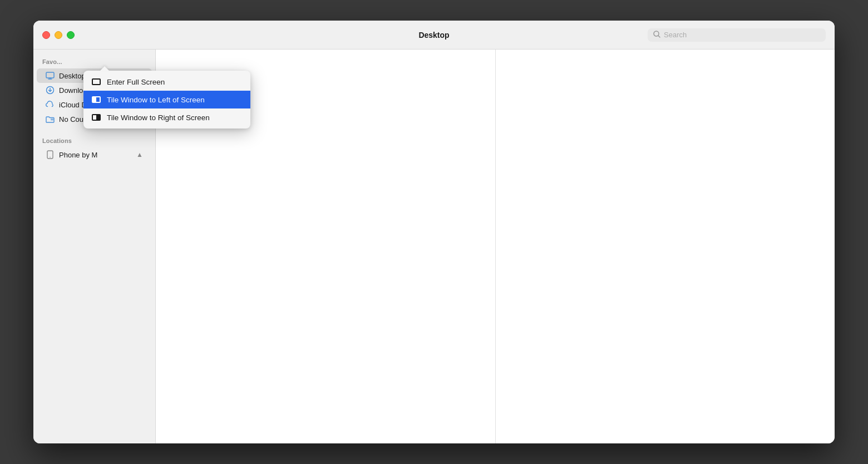  What do you see at coordinates (95, 150) in the screenshot?
I see `locations-section: Locations Phone by M ▲` at bounding box center [95, 150].